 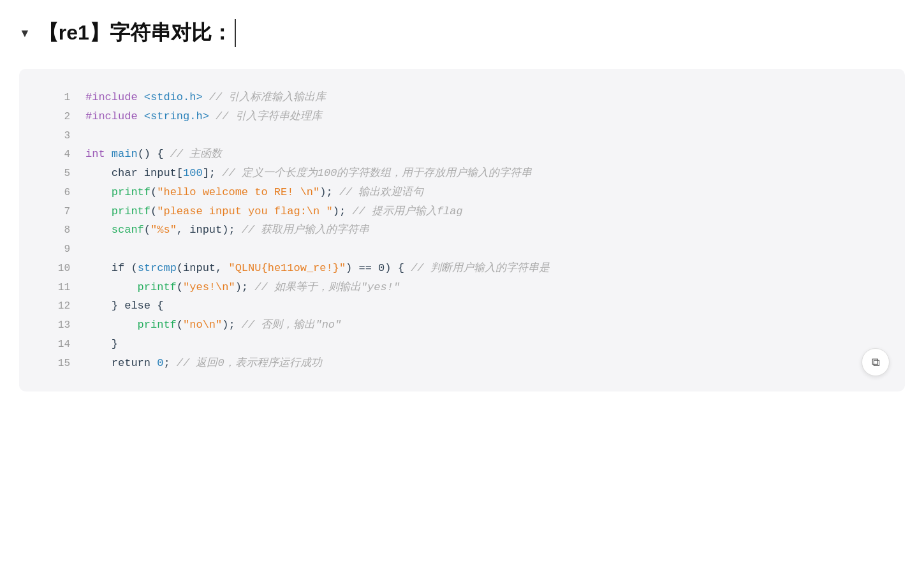 What do you see at coordinates (462, 363) in the screenshot?
I see `code-line: 15 return 0; // 返回0，表示程序运行成功` at bounding box center [462, 363].